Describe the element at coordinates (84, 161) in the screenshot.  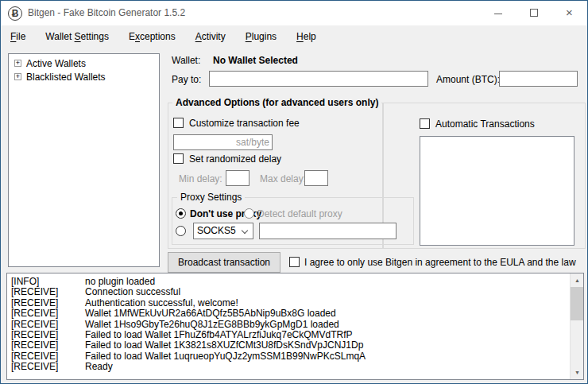
I see `wallet-tree-panel: +Active Wallets+Blacklisted Wallets` at that location.